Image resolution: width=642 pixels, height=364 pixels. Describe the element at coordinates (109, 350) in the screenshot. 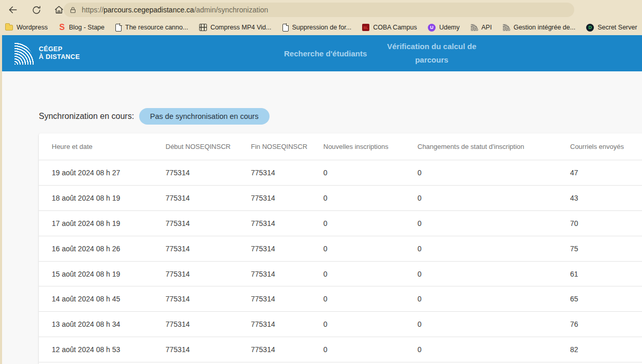

I see `table-cell: 12 août 2024 08 h 53` at that location.